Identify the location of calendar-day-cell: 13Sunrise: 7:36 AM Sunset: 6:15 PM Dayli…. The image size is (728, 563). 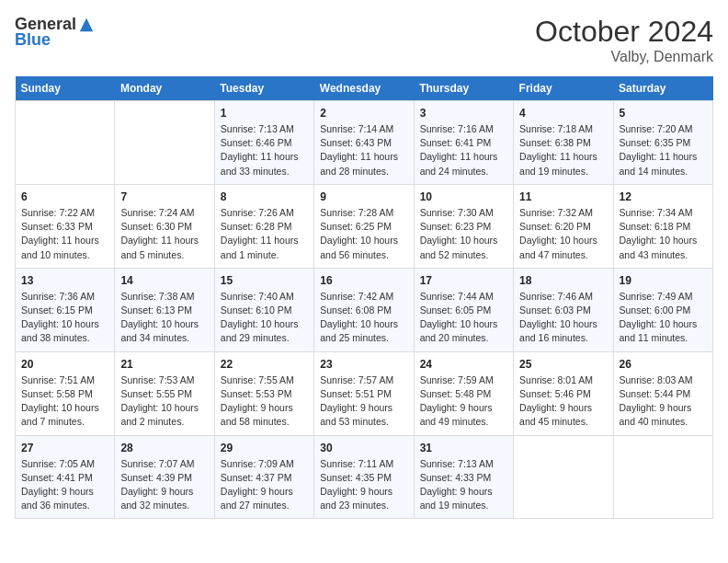
(65, 309).